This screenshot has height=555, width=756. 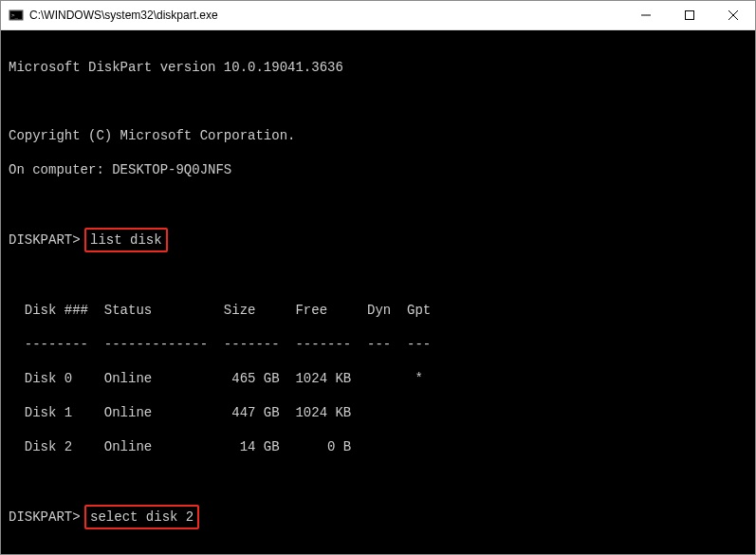 I want to click on minimize-button, so click(x=646, y=15).